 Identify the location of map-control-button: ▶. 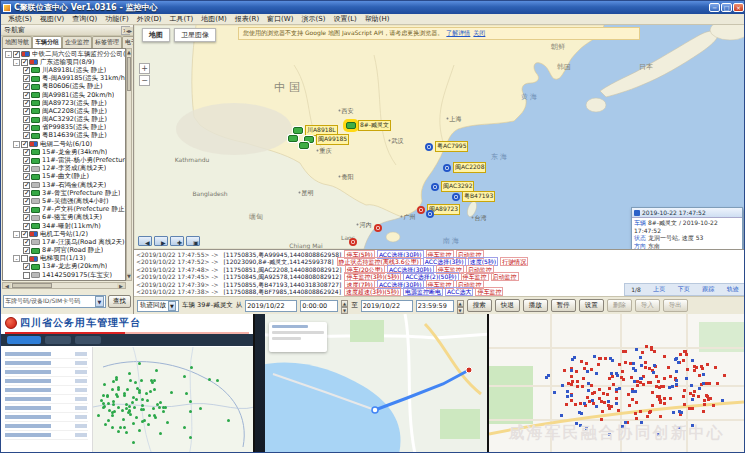
(161, 241).